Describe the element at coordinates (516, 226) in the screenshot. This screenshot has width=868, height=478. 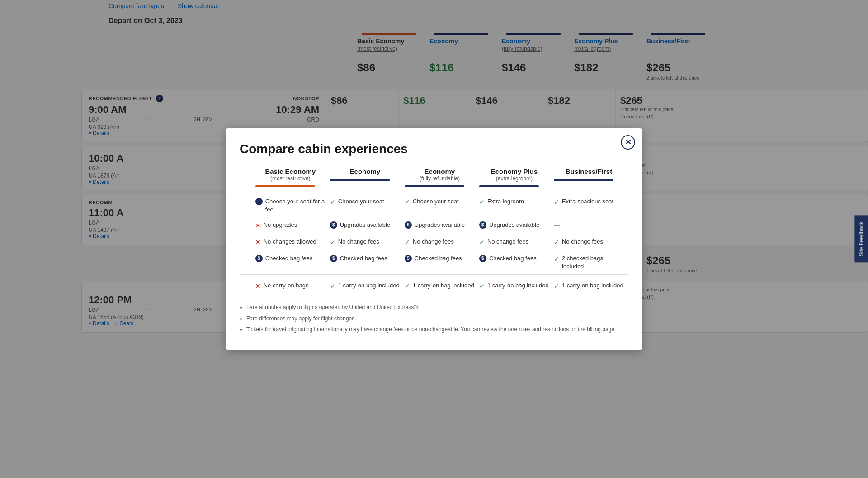
I see `feat-econplus-upgrades: $ Upgrades available` at that location.